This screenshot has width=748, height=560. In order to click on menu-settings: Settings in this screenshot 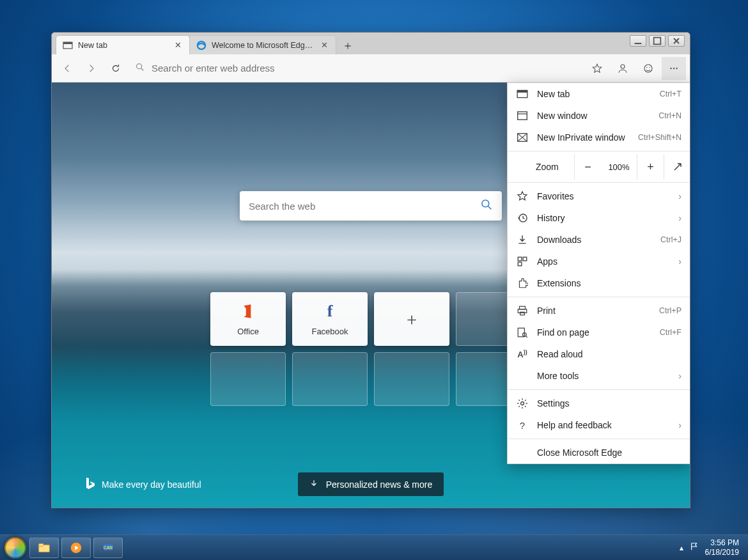, I will do `click(599, 403)`.